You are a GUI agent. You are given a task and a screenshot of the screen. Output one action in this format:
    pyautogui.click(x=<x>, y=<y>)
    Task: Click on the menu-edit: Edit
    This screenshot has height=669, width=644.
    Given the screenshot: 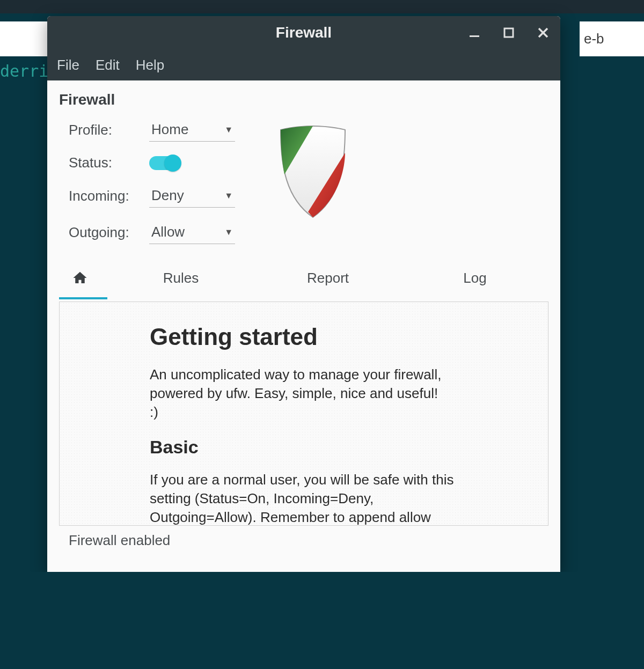 What is the action you would take?
    pyautogui.click(x=107, y=65)
    